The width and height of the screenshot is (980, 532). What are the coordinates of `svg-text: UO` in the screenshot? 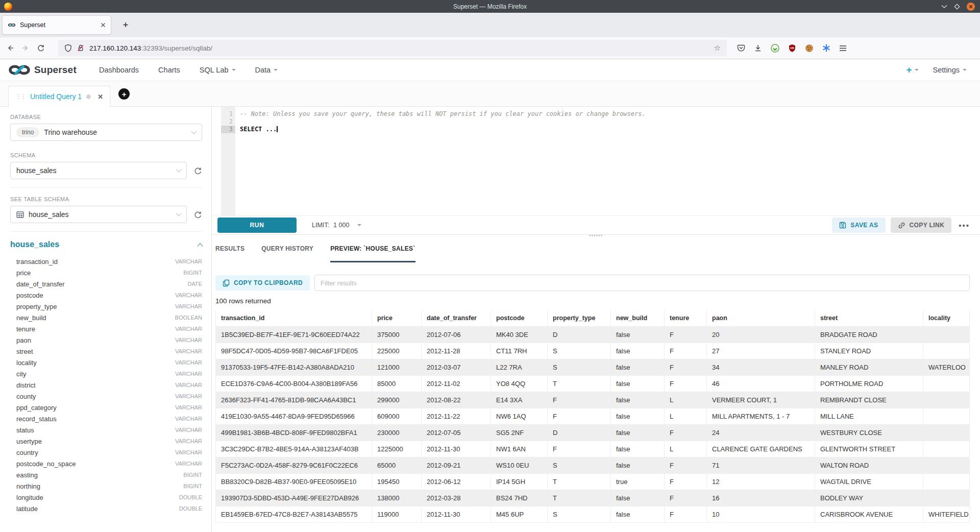 It's located at (792, 47).